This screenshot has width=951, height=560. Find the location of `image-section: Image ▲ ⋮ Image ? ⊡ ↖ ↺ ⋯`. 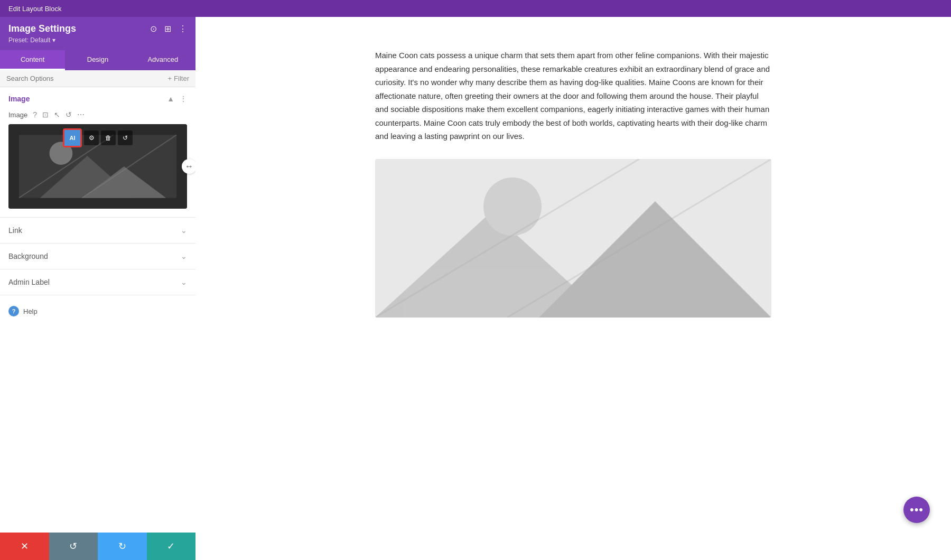

image-section: Image ▲ ⋮ Image ? ⊡ ↖ ↺ ⋯ is located at coordinates (98, 152).